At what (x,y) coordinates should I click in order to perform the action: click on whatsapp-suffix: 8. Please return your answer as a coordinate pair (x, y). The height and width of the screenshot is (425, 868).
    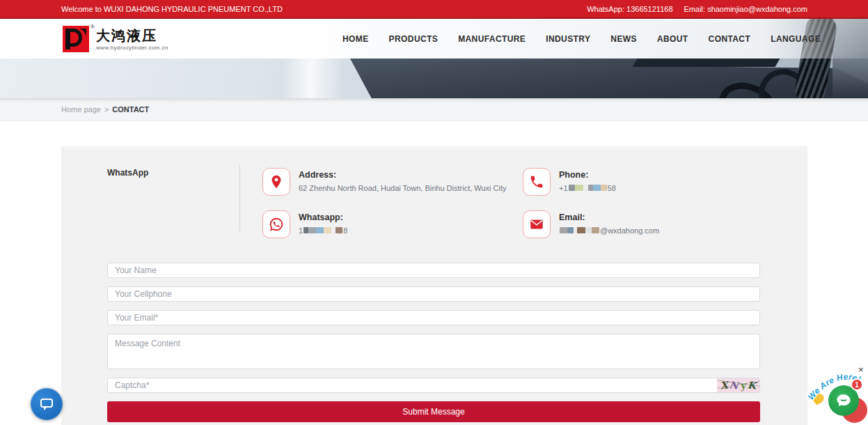
    Looking at the image, I should click on (345, 231).